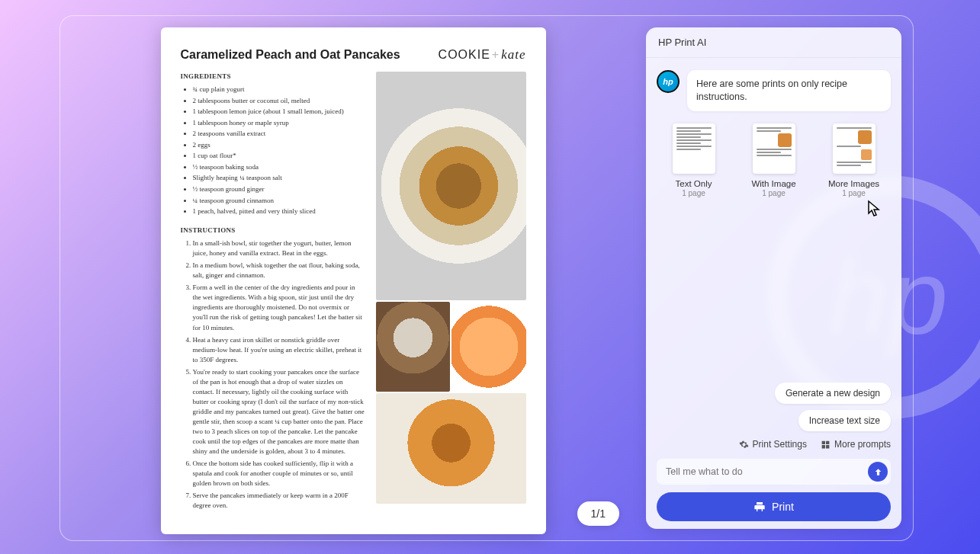 The height and width of the screenshot is (554, 980). Describe the element at coordinates (279, 212) in the screenshot. I see `ingredient-item: 1 peach, halved, pitted and very thinly …` at that location.